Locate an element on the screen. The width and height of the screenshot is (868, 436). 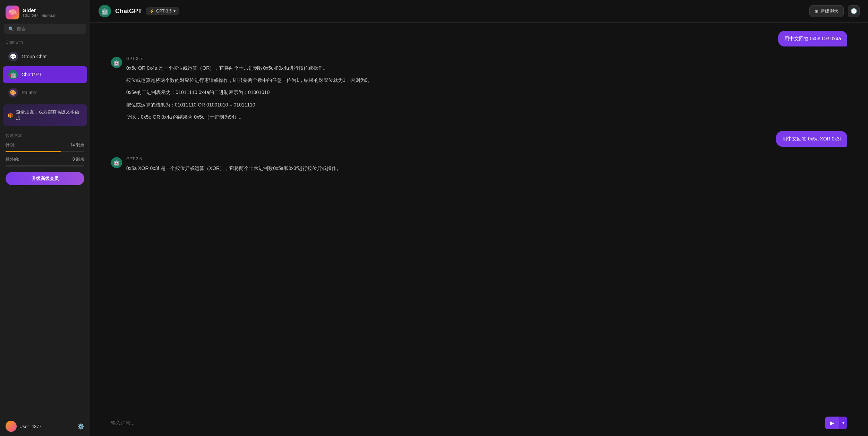
sidebar: 🧠 Sider ChatGPT Sidebar 🔍 Chat with 💬 Gr… is located at coordinates (45, 218).